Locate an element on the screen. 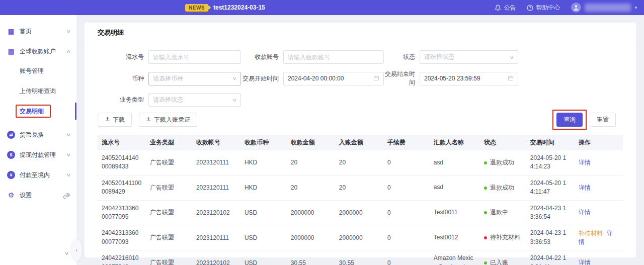  account-label: 收款账号 is located at coordinates (260, 57).